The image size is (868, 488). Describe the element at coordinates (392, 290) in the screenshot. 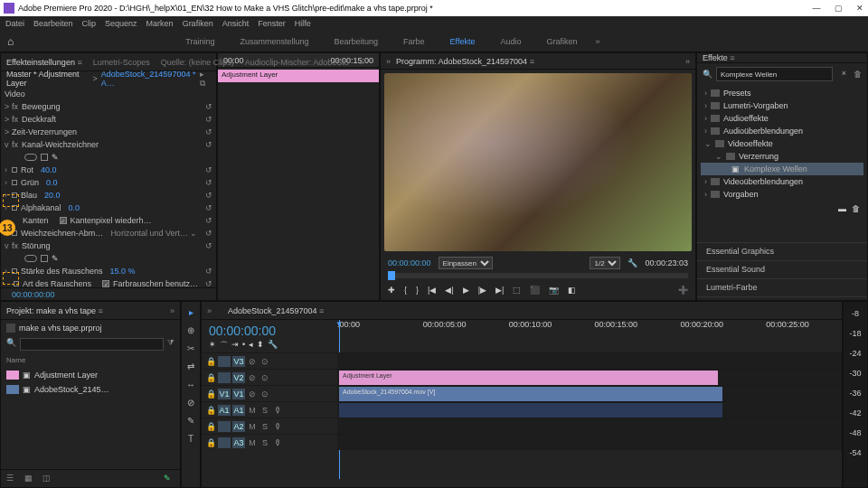

I see `add-marker-icon: ✚` at that location.